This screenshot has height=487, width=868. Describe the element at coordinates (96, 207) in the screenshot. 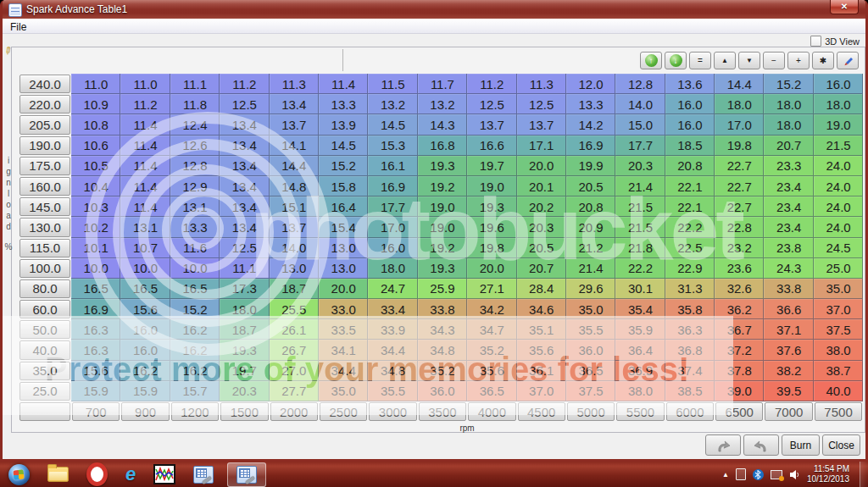

I see `table-cell: 10.3` at that location.